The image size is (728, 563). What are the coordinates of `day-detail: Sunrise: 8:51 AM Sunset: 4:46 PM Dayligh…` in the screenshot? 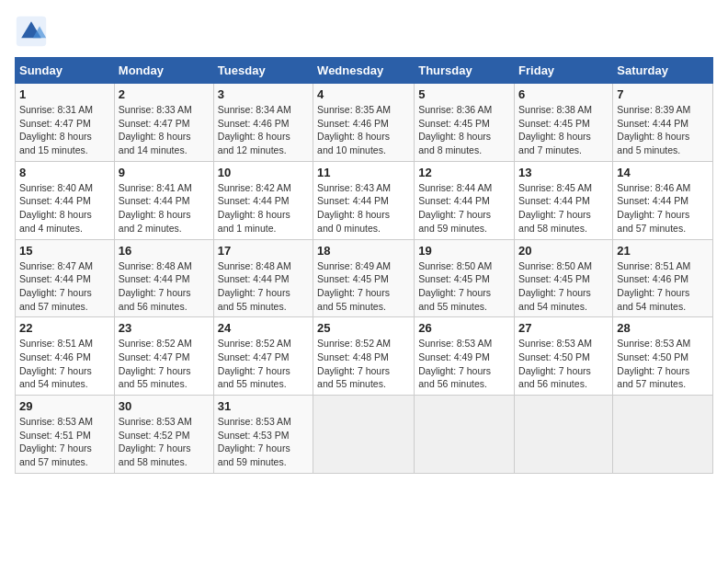 It's located at (663, 287).